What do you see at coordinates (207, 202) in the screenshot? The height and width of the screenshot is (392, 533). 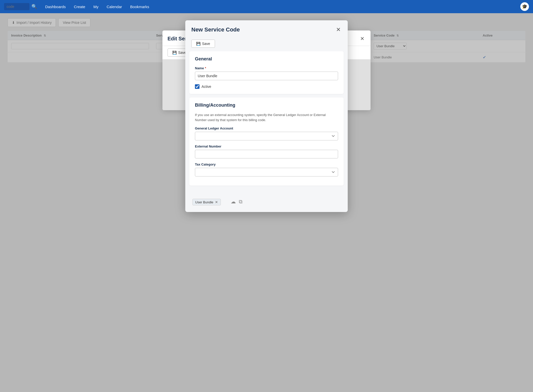 I see `bottom-tag: User Bundle ✕` at bounding box center [207, 202].